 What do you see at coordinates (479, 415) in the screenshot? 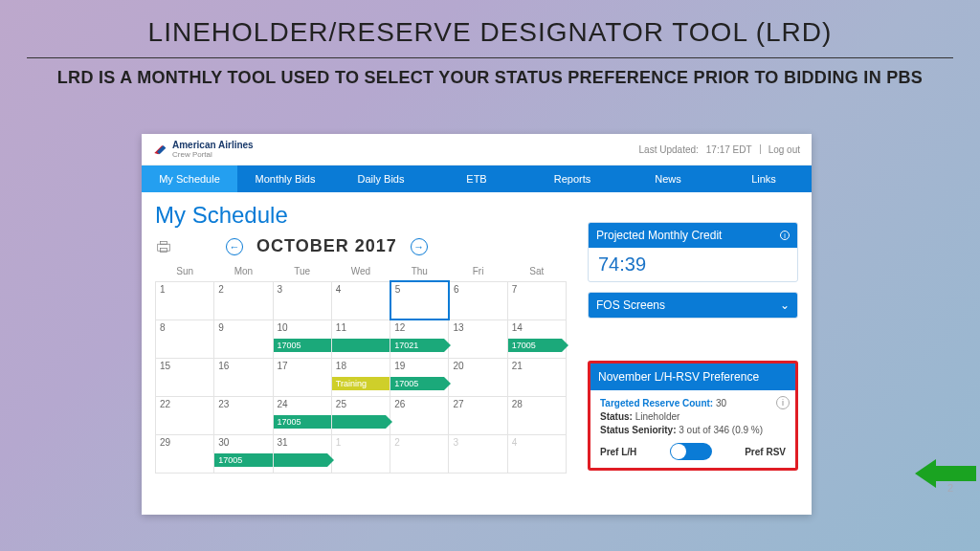
I see `calendar-cell: 27` at bounding box center [479, 415].